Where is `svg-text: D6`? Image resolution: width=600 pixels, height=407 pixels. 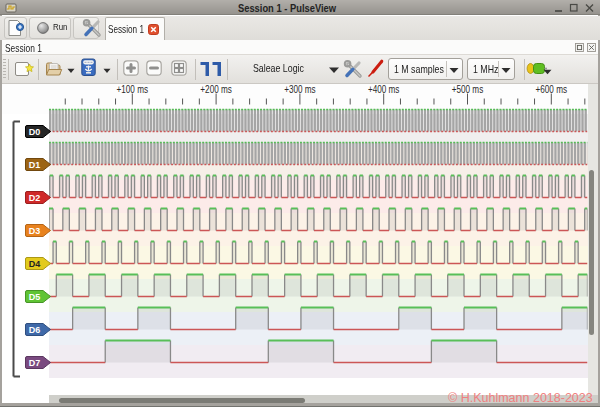
svg-text: D6 is located at coordinates (35, 330).